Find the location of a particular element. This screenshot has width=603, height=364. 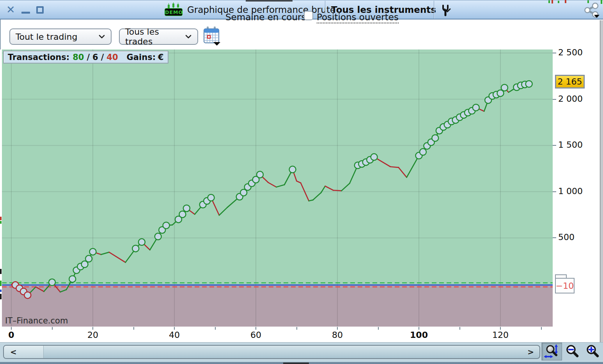

zoom-toolbar is located at coordinates (572, 352).